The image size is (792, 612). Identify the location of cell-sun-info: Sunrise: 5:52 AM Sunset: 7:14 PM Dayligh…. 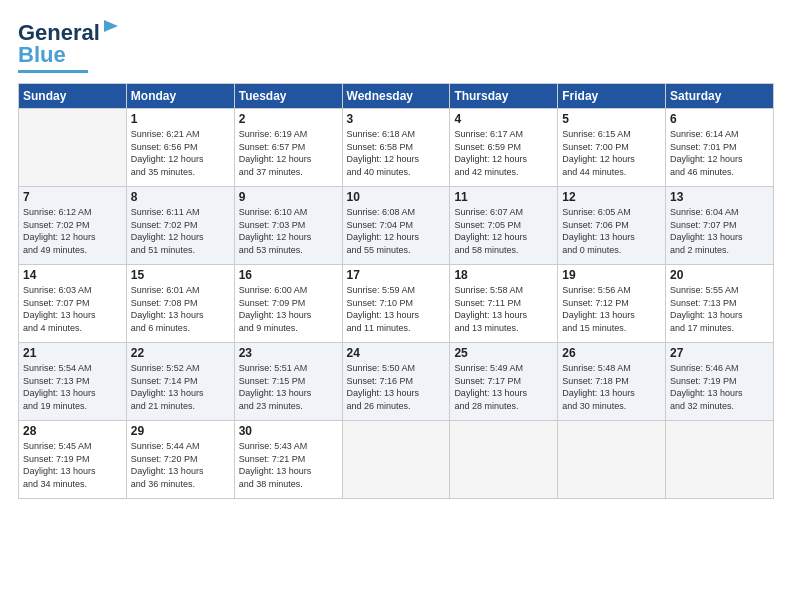
(180, 387).